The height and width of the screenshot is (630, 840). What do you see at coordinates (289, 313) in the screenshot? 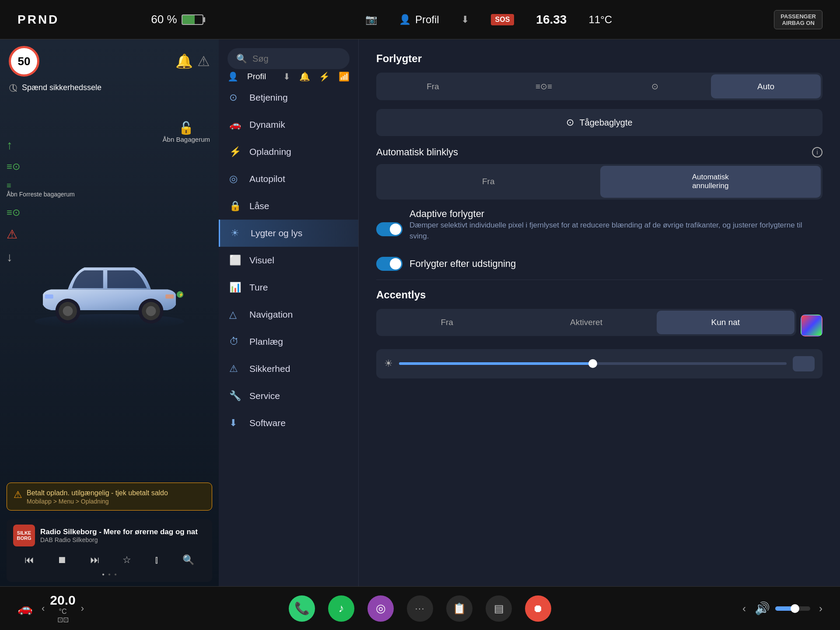
I see `settings-menu-panel: 🔍 👤 Profil ⬇ 🔔 ⚡ 📶 ⊙ Betjening 🚗 Dynamik…` at bounding box center [289, 313].